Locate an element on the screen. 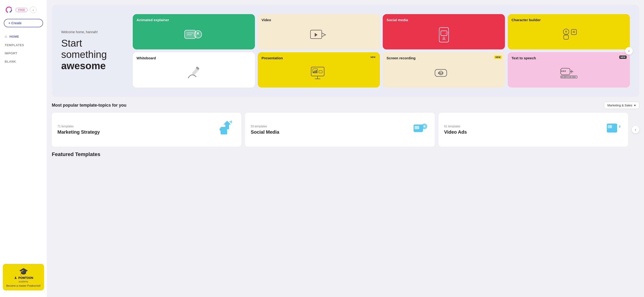  sidebar-item-blank: BLANK is located at coordinates (24, 62).